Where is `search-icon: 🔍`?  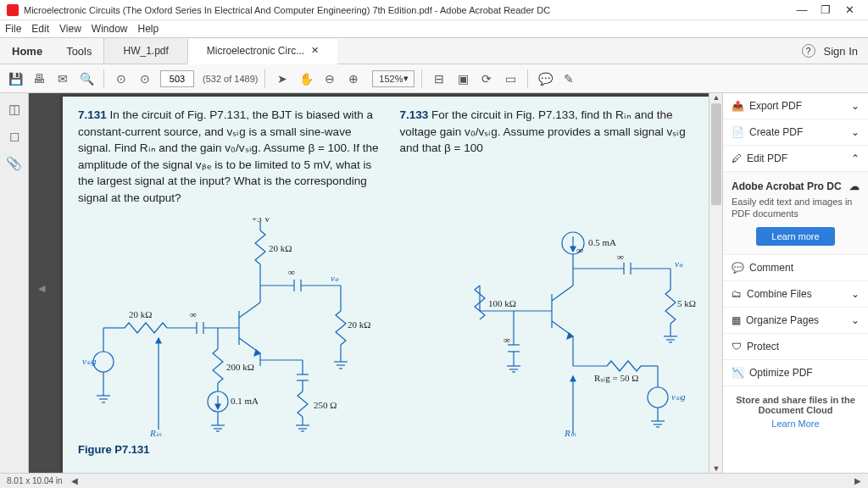
search-icon: 🔍 is located at coordinates (86, 79).